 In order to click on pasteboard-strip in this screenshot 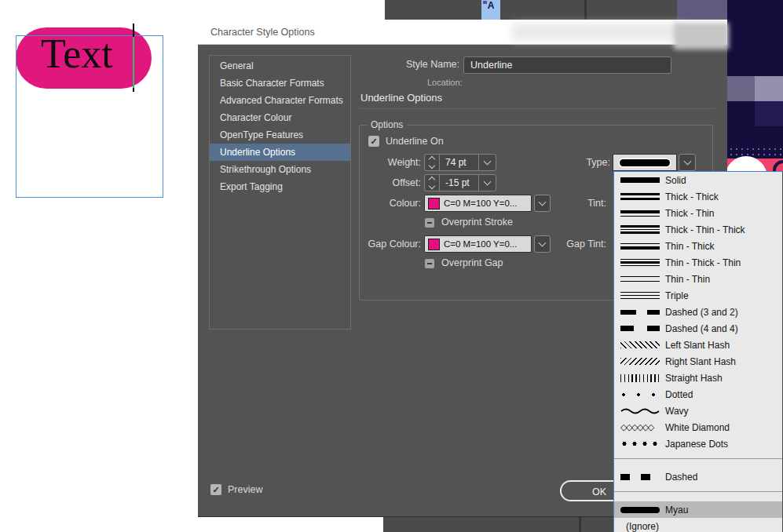, I will do `click(291, 524)`.